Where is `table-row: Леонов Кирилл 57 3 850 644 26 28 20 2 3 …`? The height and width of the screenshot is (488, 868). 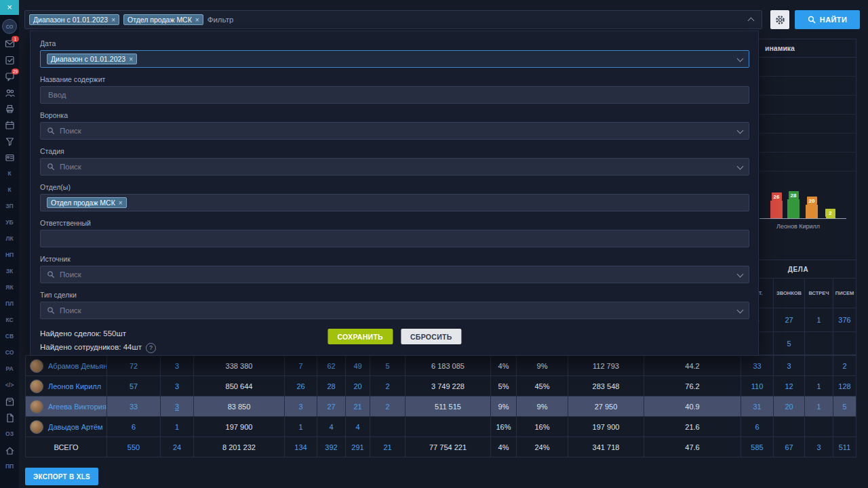 table-row: Леонов Кирилл 57 3 850 644 26 28 20 2 3 … is located at coordinates (441, 386).